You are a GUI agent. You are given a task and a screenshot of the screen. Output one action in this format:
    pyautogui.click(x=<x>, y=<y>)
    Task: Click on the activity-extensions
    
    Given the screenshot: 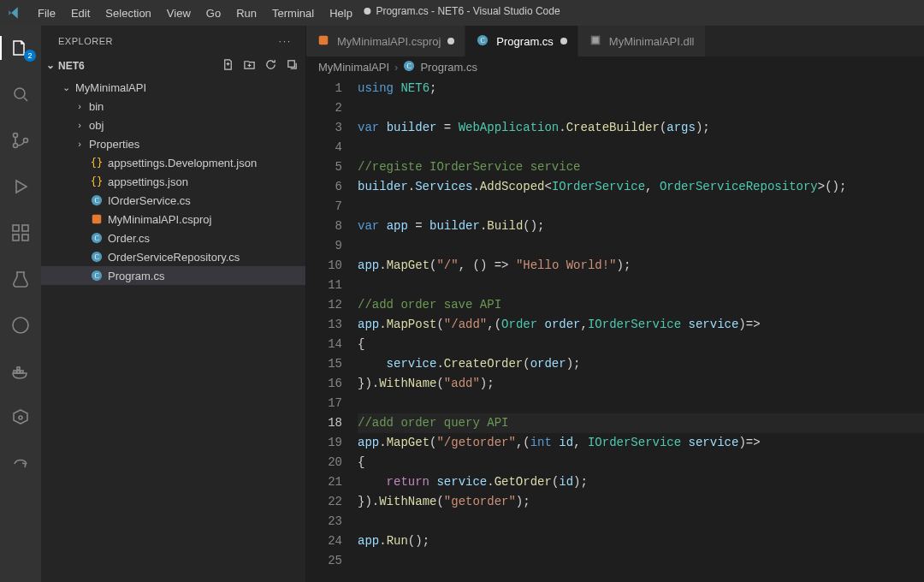 What is the action you would take?
    pyautogui.click(x=21, y=233)
    